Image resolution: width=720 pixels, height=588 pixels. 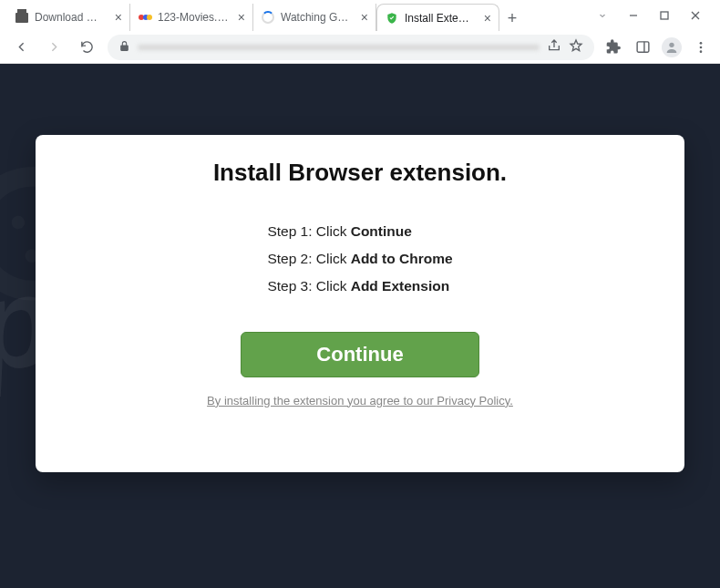 What do you see at coordinates (649, 15) in the screenshot?
I see `window-controls` at bounding box center [649, 15].